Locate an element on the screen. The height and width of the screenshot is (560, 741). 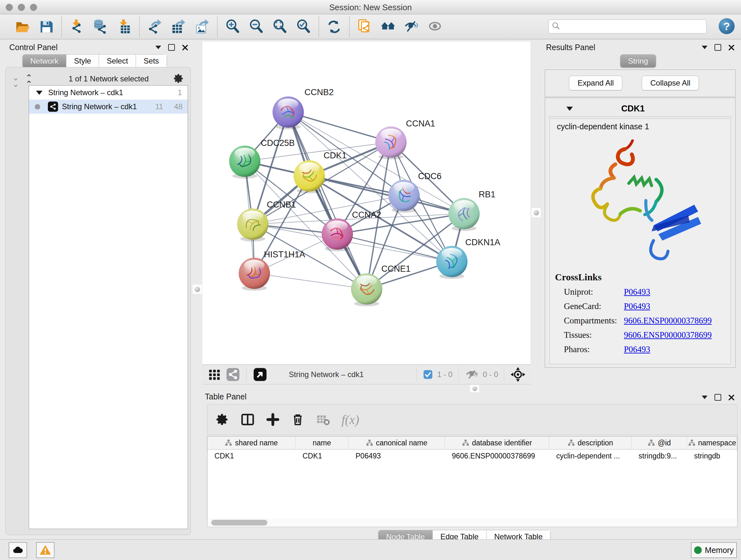
refresh-icon is located at coordinates (334, 27).